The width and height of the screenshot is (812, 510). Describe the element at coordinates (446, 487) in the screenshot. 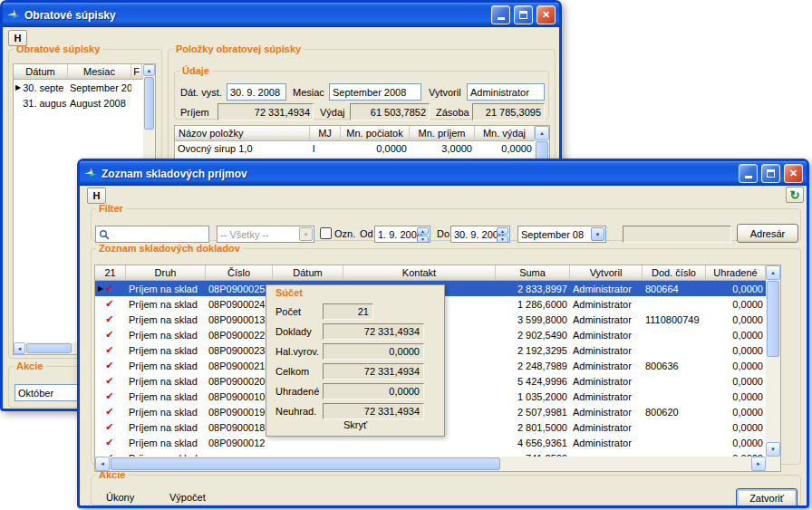

I see `groupbox-akcie: Akcie Úkony Výpočet Zatvoriť` at that location.